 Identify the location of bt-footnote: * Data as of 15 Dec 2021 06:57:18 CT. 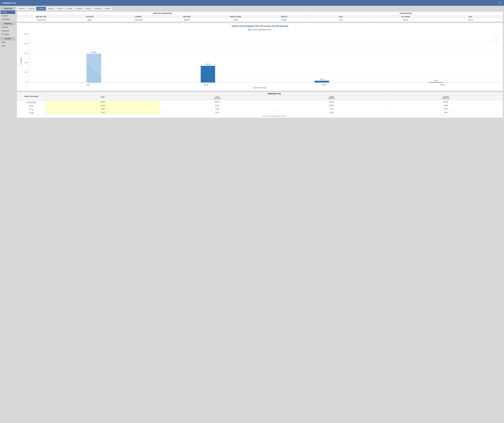
(274, 116).